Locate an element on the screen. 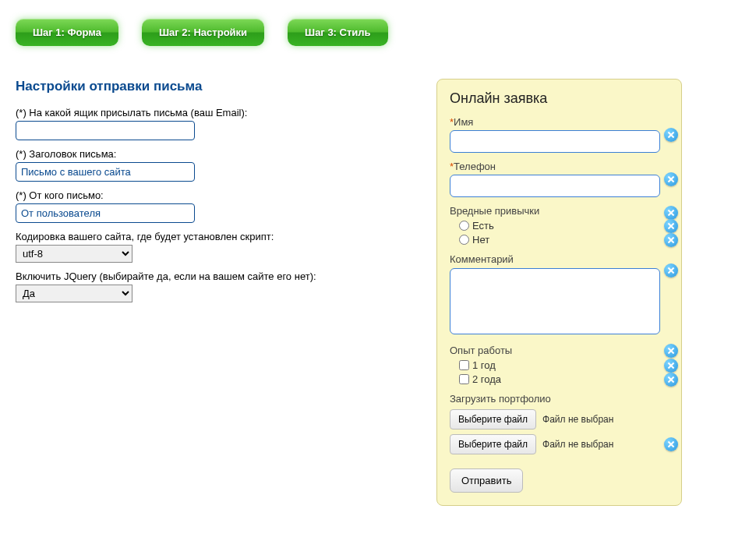 The image size is (756, 555). subject-input is located at coordinates (105, 171).